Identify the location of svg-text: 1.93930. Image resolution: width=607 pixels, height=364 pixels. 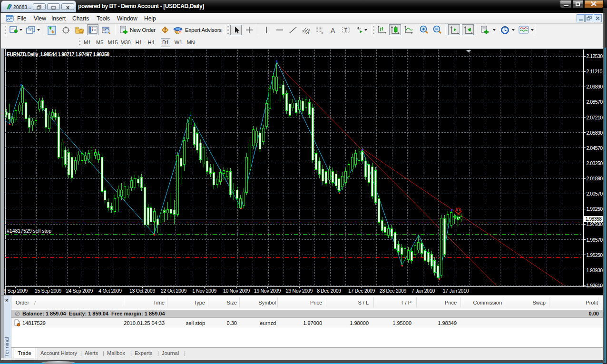
(595, 270).